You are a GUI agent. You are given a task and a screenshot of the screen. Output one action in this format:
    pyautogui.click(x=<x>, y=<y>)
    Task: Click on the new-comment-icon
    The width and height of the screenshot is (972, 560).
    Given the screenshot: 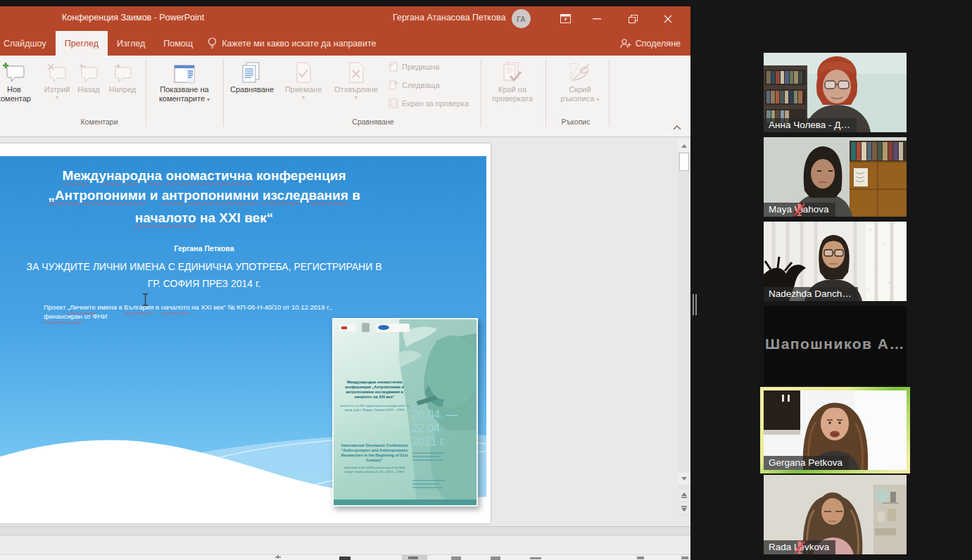 What is the action you would take?
    pyautogui.click(x=14, y=72)
    